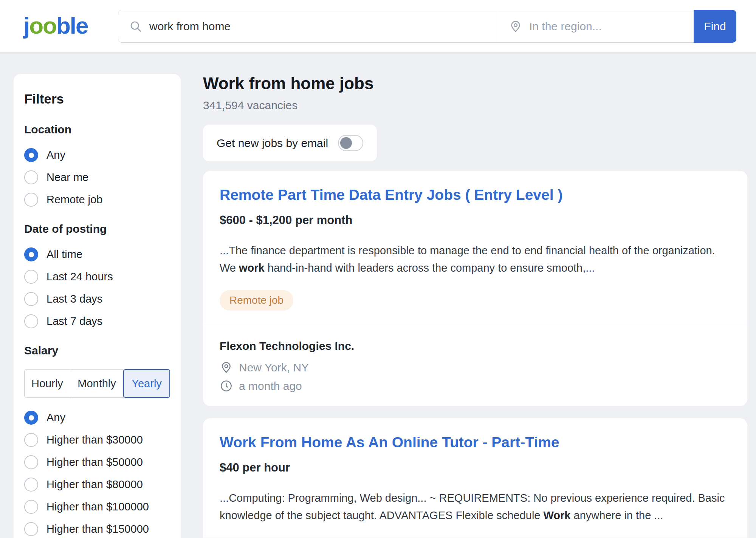  Describe the element at coordinates (97, 418) in the screenshot. I see `salary-option-any: Any` at that location.